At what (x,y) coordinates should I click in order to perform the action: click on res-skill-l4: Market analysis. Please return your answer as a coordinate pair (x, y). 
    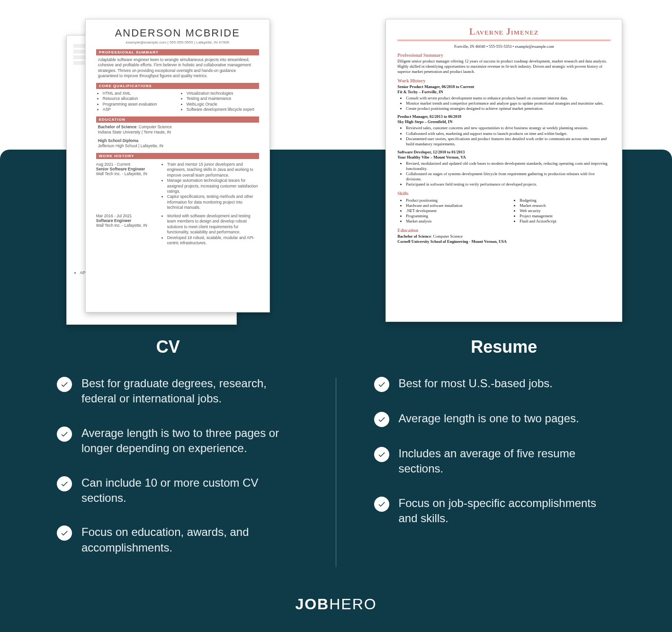
    Looking at the image, I should click on (451, 222).